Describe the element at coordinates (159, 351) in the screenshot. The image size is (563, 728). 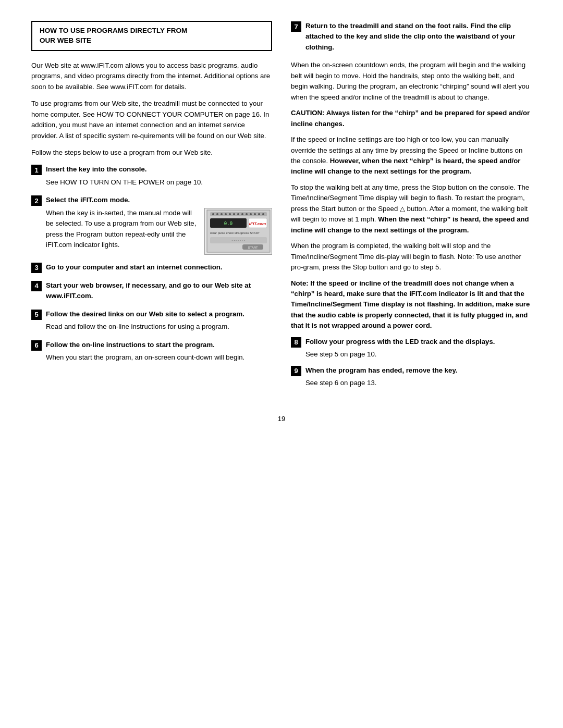
I see `step-6-content: Follow the on-line instructions to start…` at that location.